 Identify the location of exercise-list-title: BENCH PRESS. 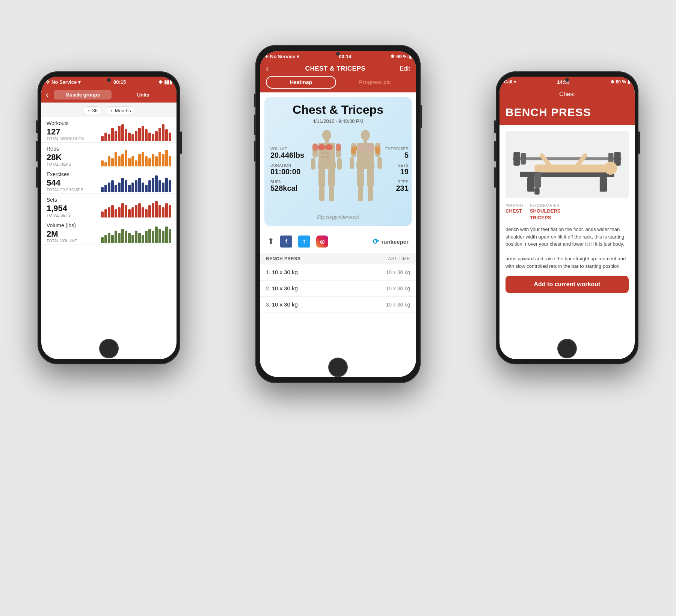
(283, 259).